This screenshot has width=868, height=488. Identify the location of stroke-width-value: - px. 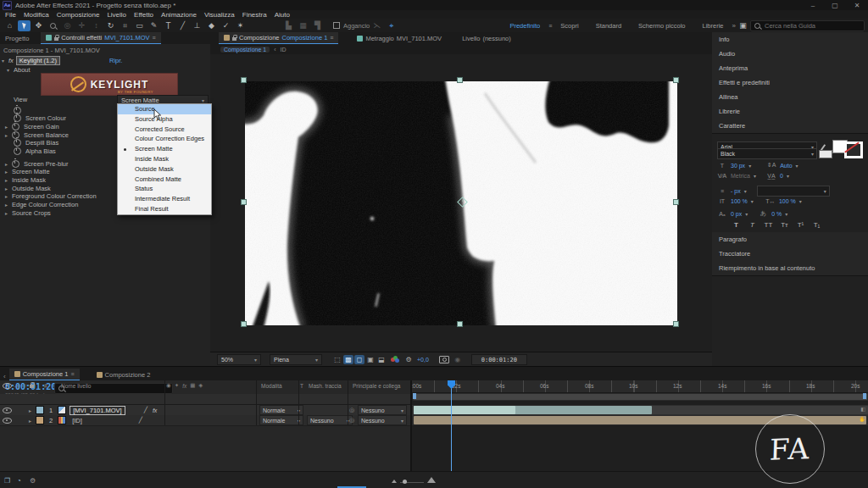
(736, 191).